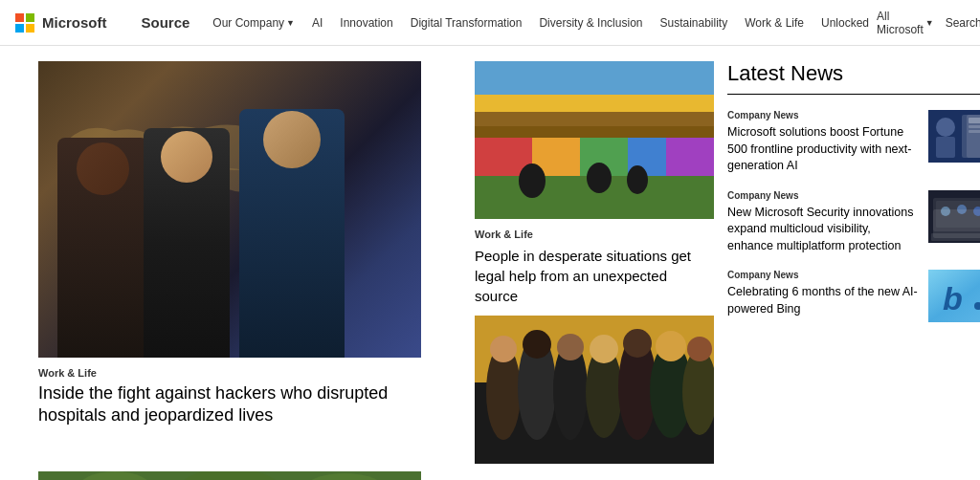 The width and height of the screenshot is (980, 480). Describe the element at coordinates (490, 472) in the screenshot. I see `bottom-strip: Work .` at that location.